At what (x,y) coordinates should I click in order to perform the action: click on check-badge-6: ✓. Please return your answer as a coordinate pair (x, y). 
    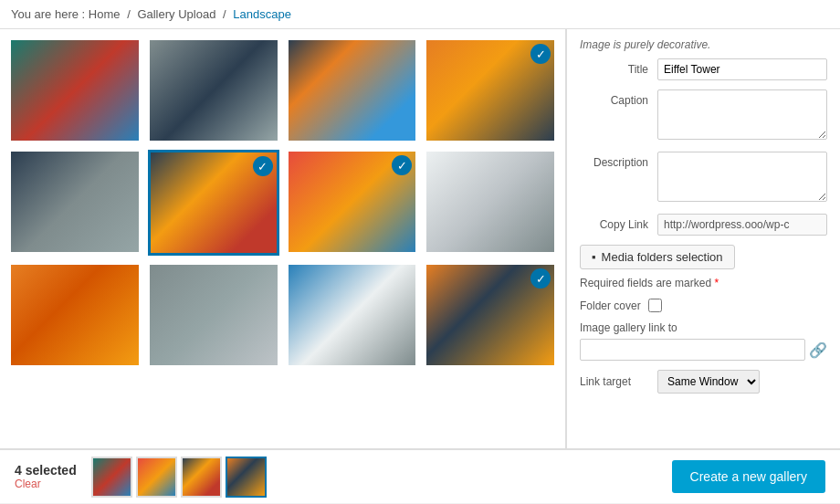
    Looking at the image, I should click on (263, 166).